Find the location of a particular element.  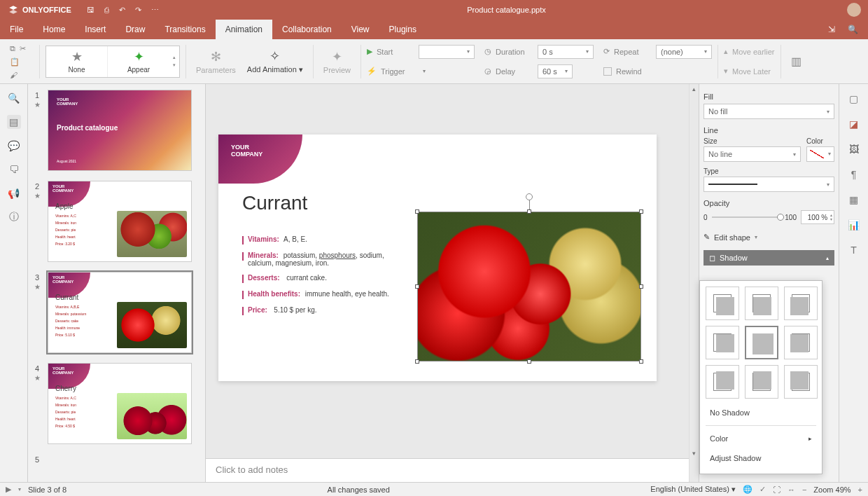

effects-more-dropdown: ▴▾ is located at coordinates (174, 62).